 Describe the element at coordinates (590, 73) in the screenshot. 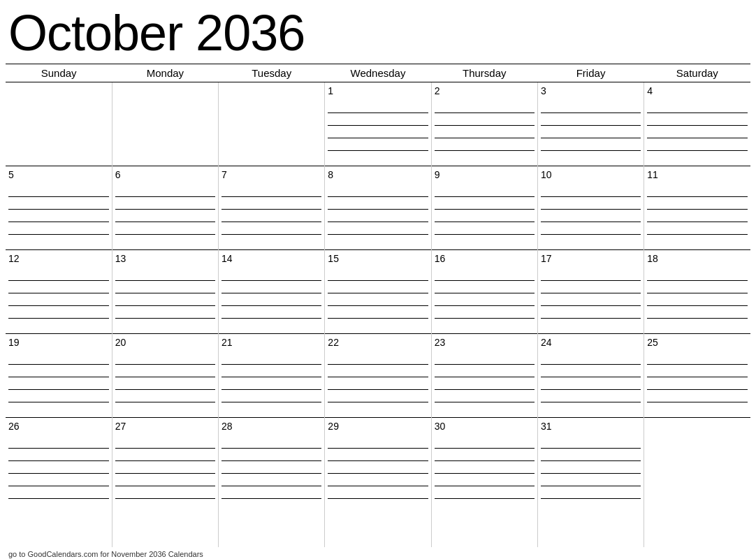

I see `day-header-friday: Friday` at that location.